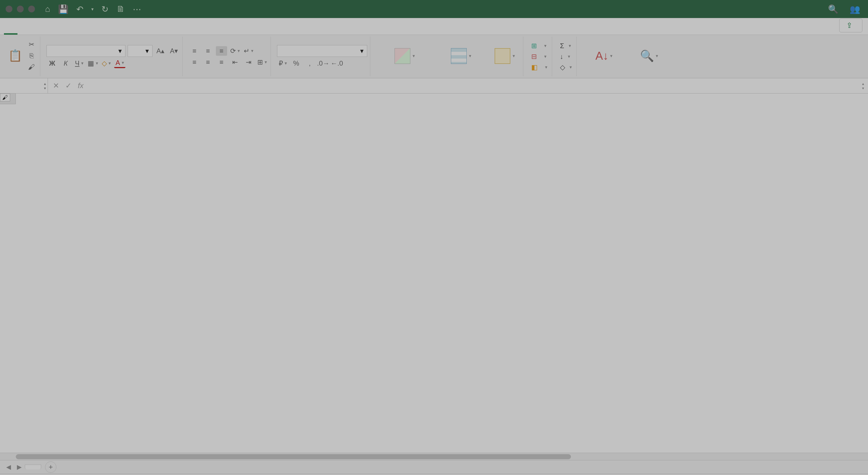 The width and height of the screenshot is (868, 475). What do you see at coordinates (503, 56) in the screenshot?
I see `cell-styles-icon` at bounding box center [503, 56].